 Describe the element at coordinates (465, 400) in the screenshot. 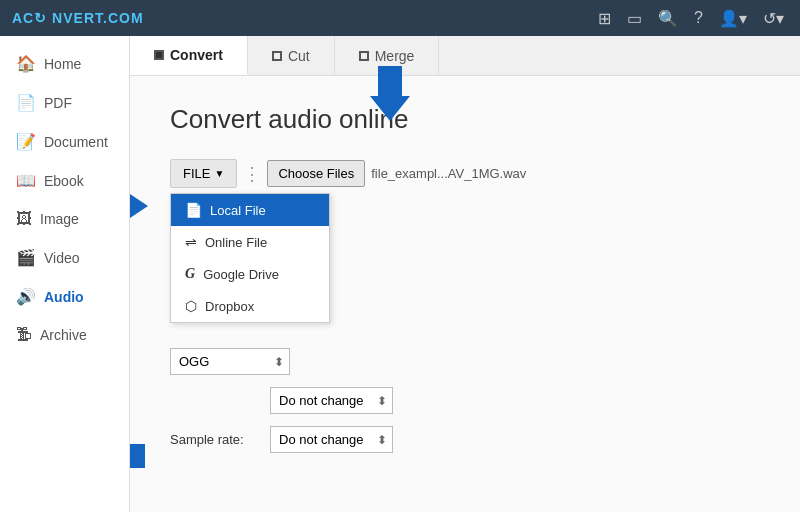

I see `quality-row: Do not change 64k 128k 192k 256k 320k` at that location.